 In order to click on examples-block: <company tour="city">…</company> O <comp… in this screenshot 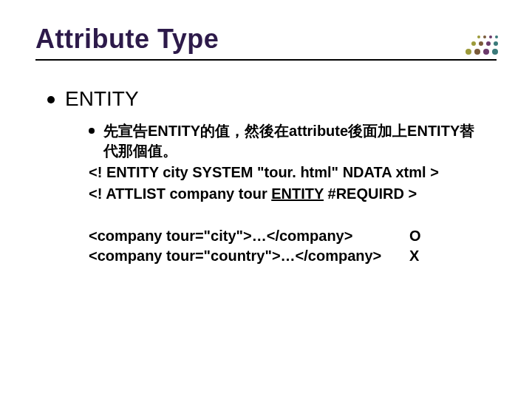, I will do `click(288, 246)`.